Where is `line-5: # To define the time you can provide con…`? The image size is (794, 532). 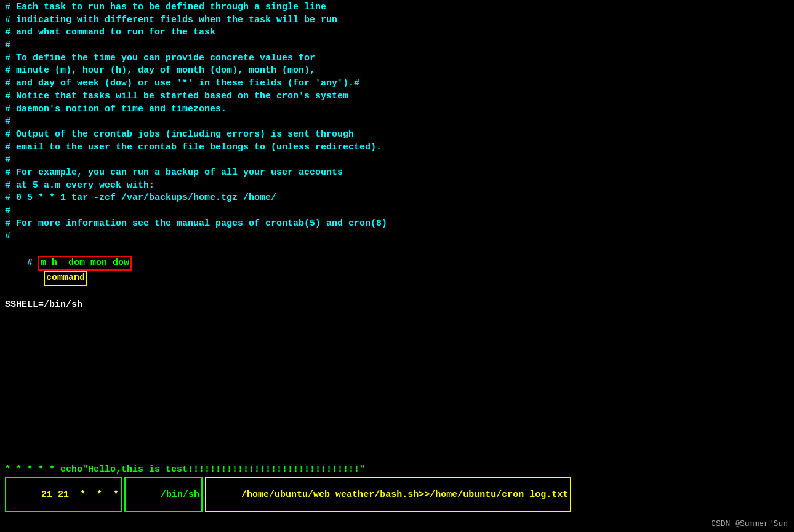
line-5: # To define the time you can provide con… is located at coordinates (397, 59).